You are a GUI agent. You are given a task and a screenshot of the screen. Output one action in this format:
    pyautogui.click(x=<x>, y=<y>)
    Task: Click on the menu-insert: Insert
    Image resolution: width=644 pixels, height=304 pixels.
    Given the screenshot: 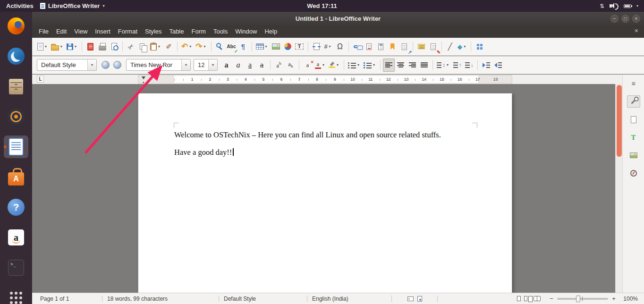 What is the action you would take?
    pyautogui.click(x=103, y=31)
    